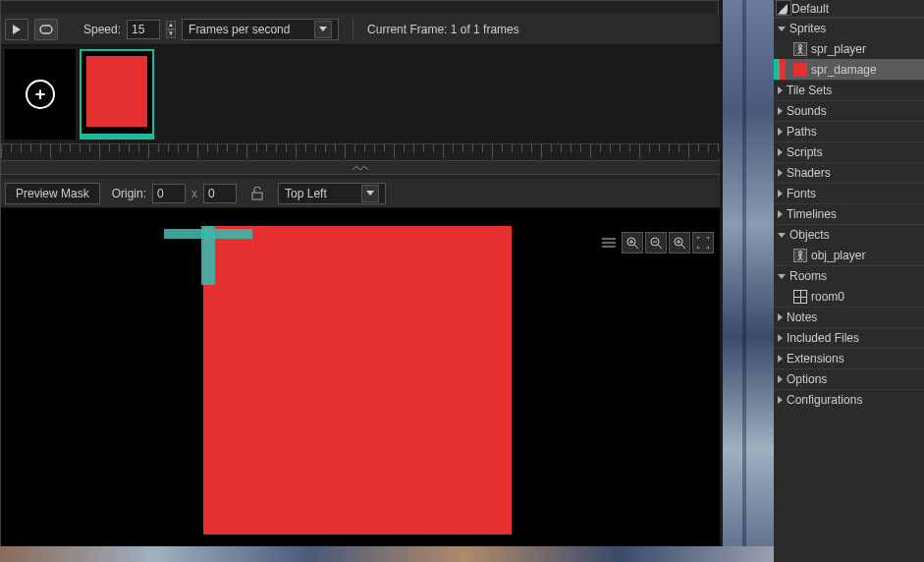 The image size is (924, 562). Describe the element at coordinates (171, 33) in the screenshot. I see `spinner-down-icon: ▼` at that location.